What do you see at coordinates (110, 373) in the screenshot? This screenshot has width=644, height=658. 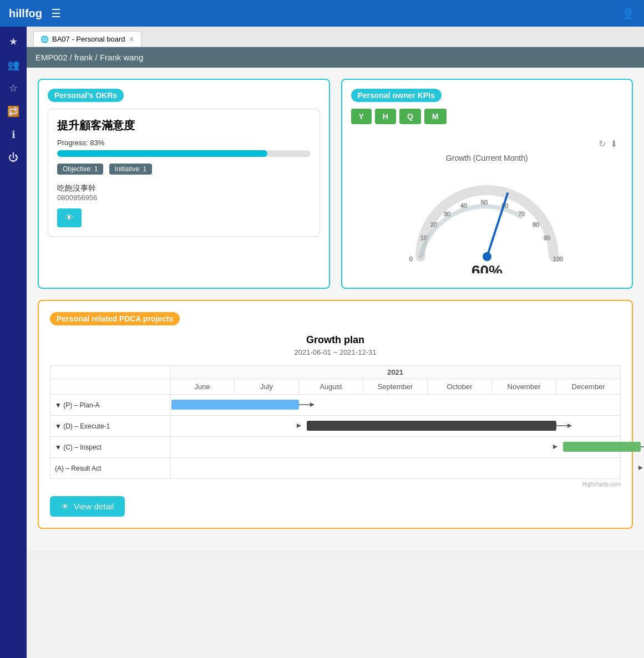 I see `gantt-label-header` at bounding box center [110, 373].